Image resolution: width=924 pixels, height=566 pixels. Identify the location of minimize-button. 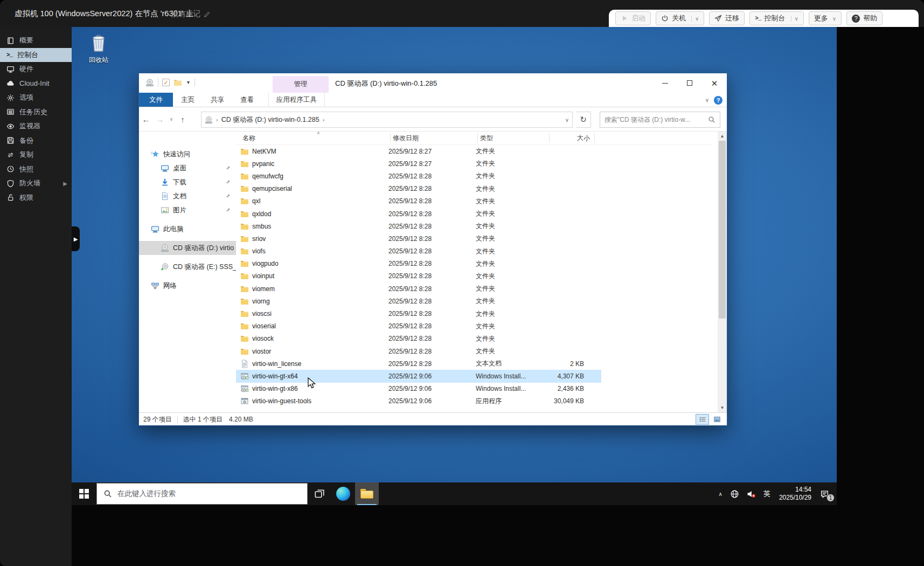
(665, 83).